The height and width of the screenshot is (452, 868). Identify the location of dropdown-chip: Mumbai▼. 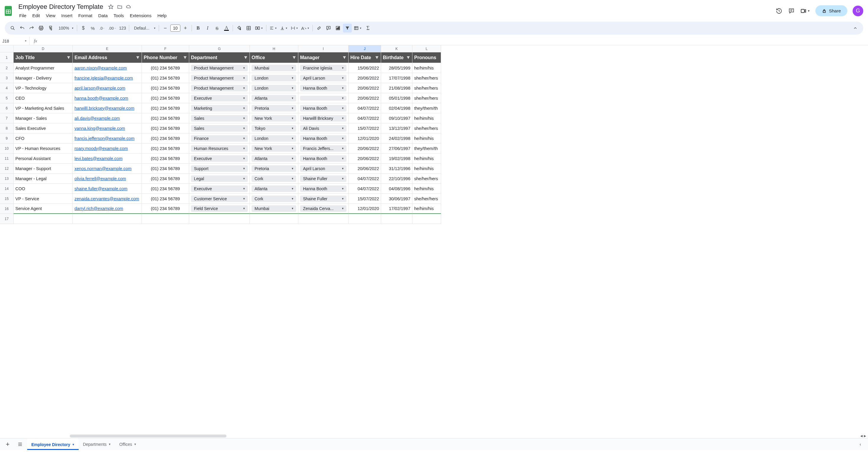
(274, 68).